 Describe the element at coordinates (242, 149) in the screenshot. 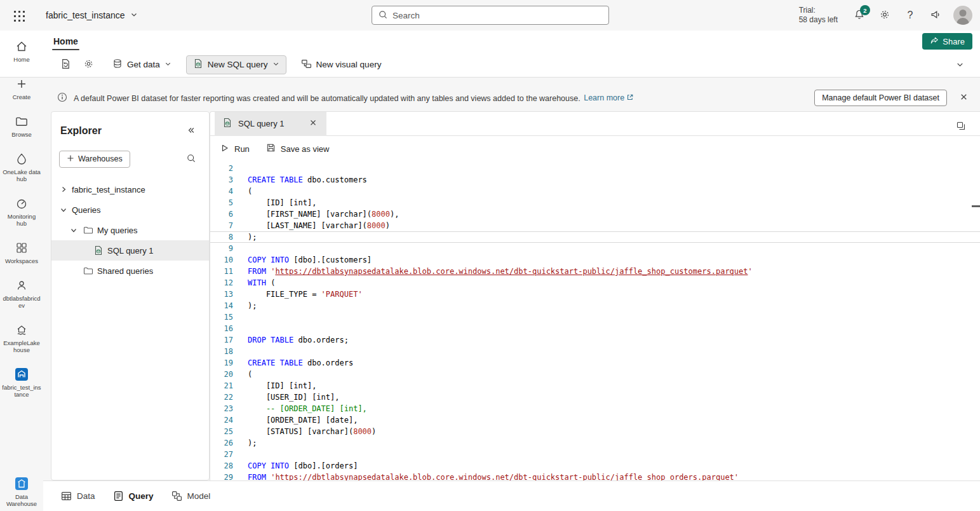

I see `run-label: Run` at that location.